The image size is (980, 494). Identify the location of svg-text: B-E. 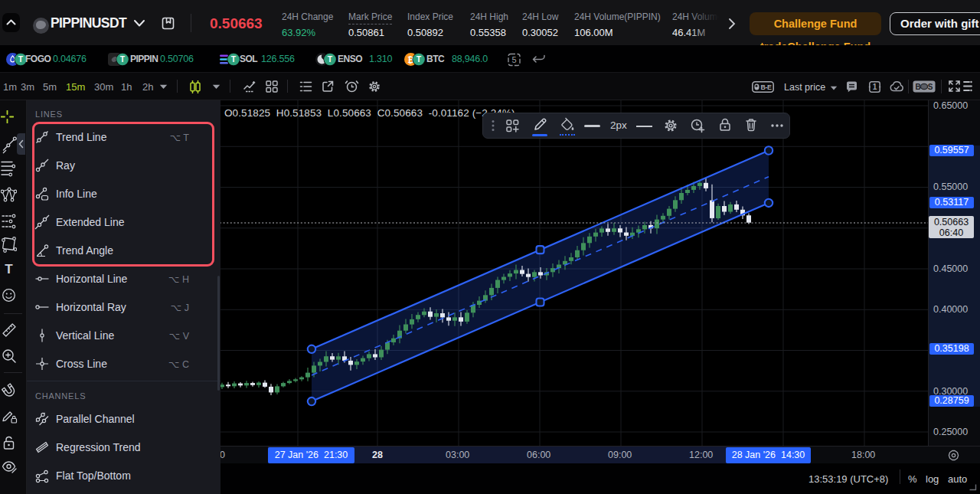
(766, 87).